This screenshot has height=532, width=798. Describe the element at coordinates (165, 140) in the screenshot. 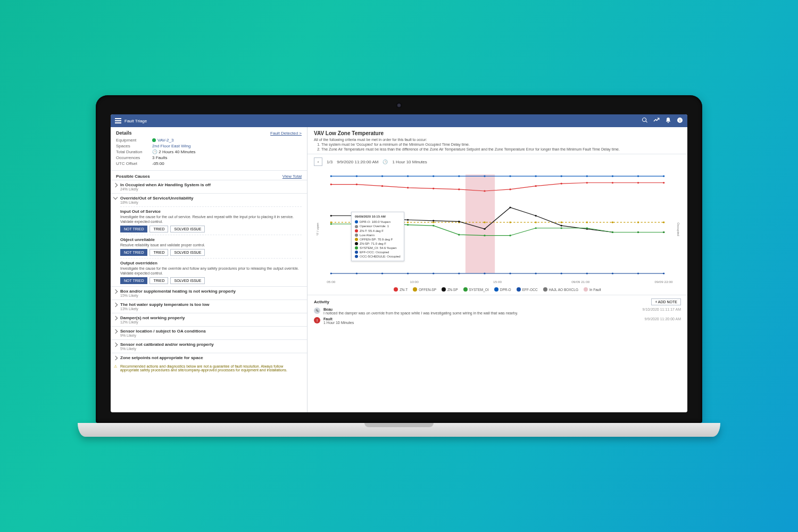

I see `equipment-link: VAV-2_3` at that location.